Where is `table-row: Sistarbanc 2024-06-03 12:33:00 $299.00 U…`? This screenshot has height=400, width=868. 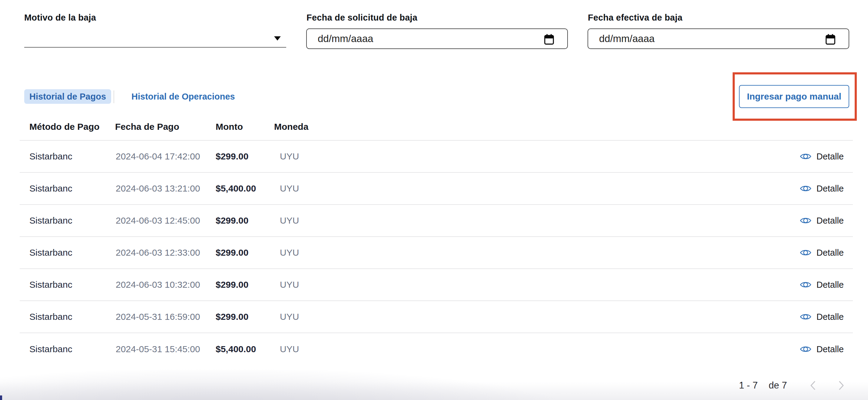 table-row: Sistarbanc 2024-06-03 12:33:00 $299.00 U… is located at coordinates (436, 253).